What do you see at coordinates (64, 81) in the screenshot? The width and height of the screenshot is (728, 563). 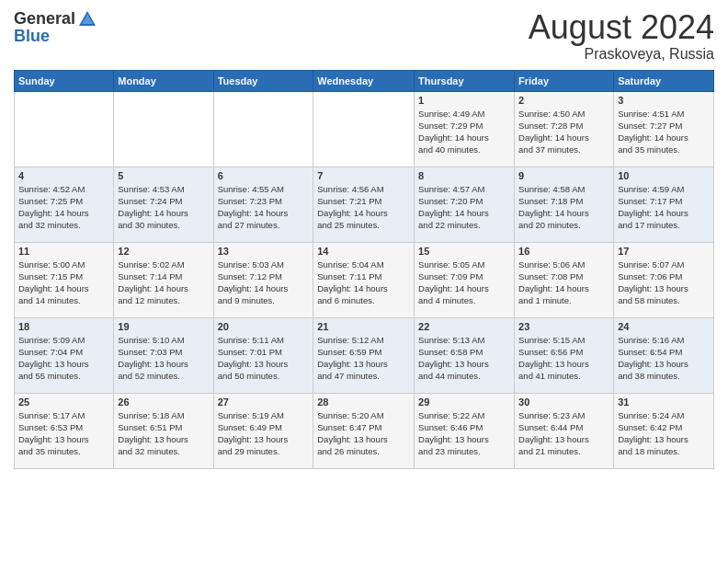 I see `weekday-header-sunday: Sunday` at bounding box center [64, 81].